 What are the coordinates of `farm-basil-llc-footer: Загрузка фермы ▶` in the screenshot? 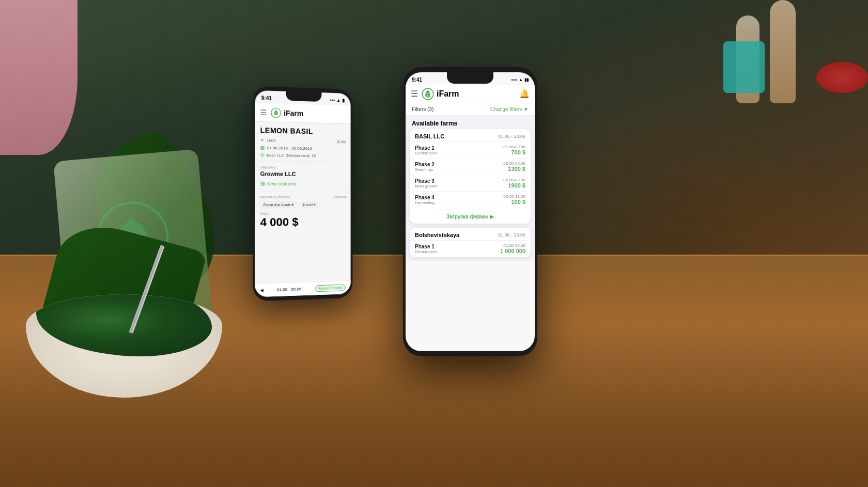 It's located at (470, 216).